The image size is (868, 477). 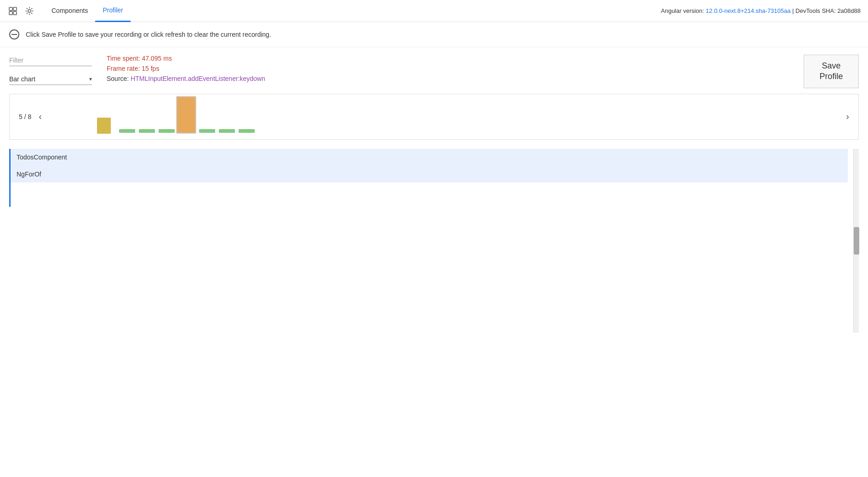 What do you see at coordinates (14, 34) in the screenshot?
I see `no-entry-icon` at bounding box center [14, 34].